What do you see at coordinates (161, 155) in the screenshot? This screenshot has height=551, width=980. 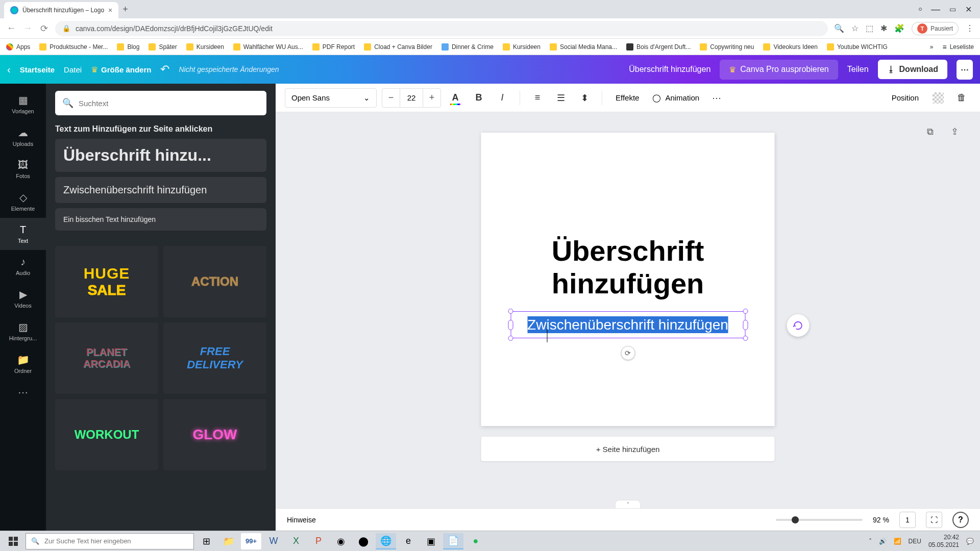 I see `add-heading-card: Überschrift hinzu...` at bounding box center [161, 155].